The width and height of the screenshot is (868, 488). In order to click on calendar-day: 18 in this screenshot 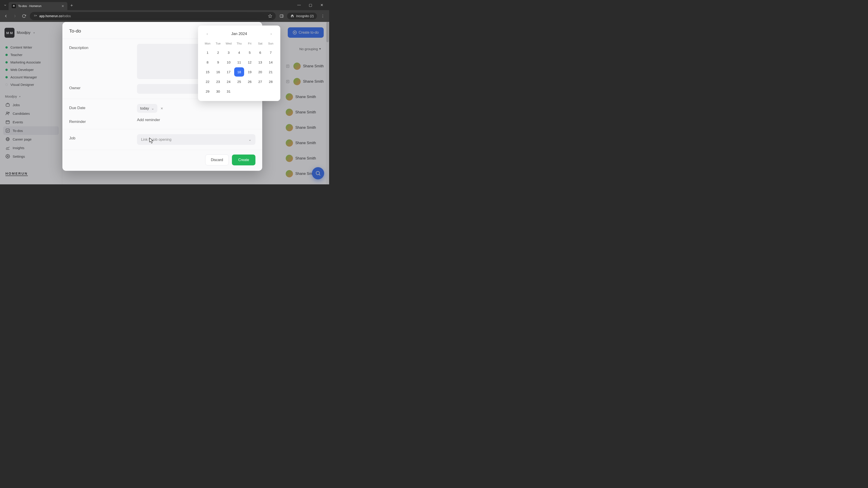, I will do `click(239, 72)`.